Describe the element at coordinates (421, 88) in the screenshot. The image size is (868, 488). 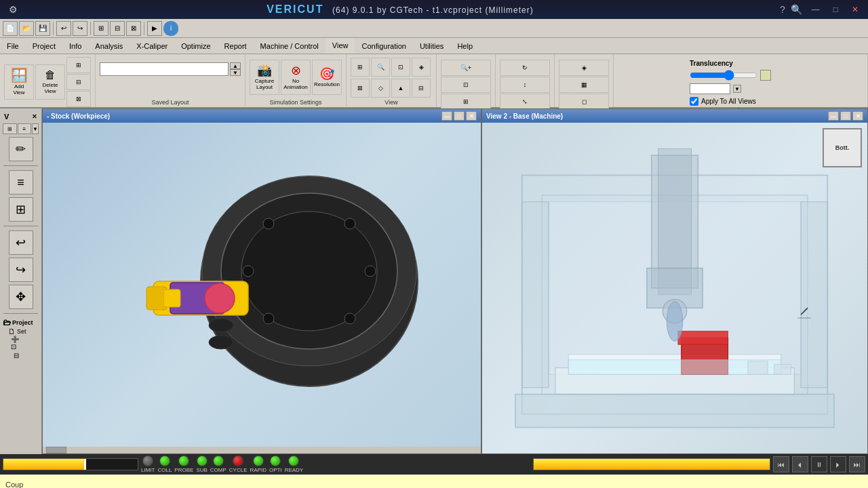
I see `view-btn-8: ⊟` at that location.